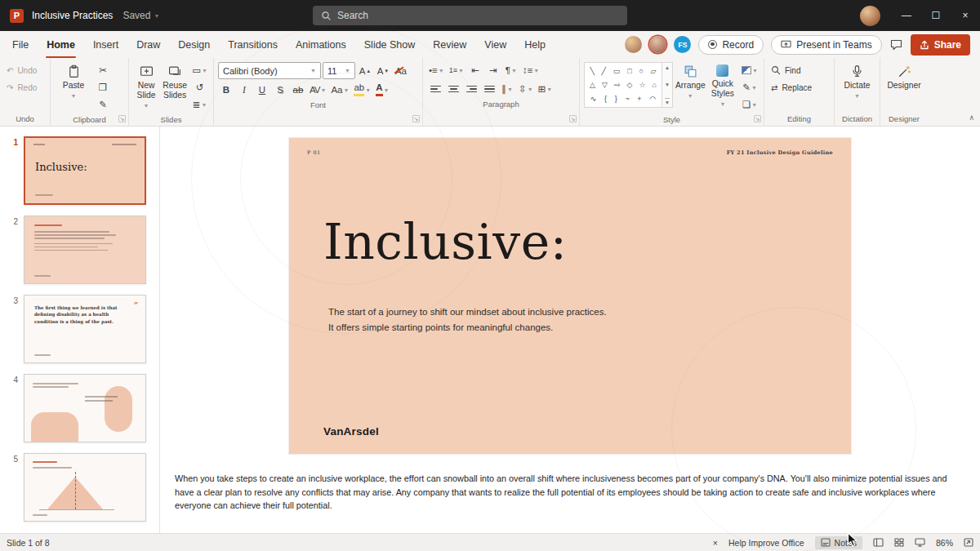  Describe the element at coordinates (85, 329) in the screenshot. I see `slide-thumbnail-3: The first thing we learned is that defin…` at that location.